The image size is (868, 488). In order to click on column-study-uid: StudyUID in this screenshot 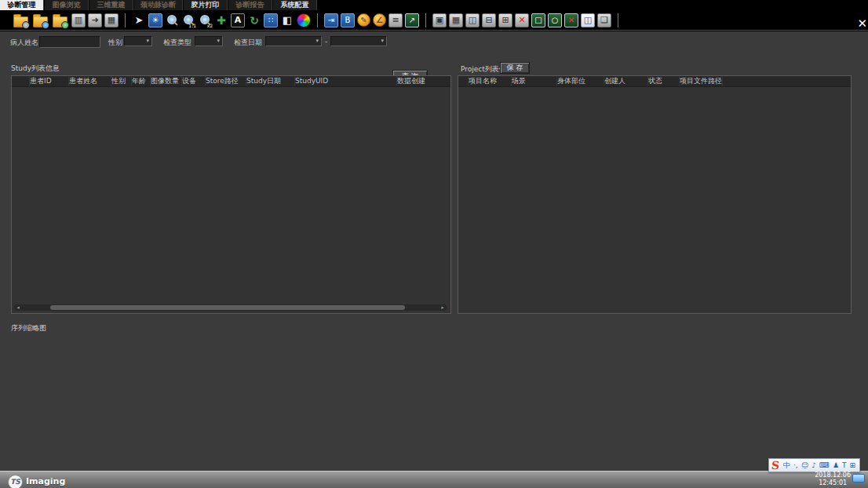, I will do `click(345, 82)`.